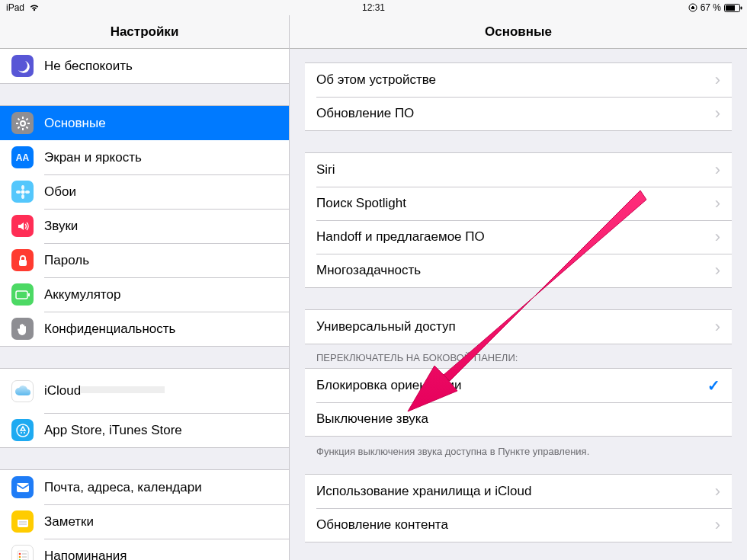 The height and width of the screenshot is (560, 747). What do you see at coordinates (145, 32) in the screenshot?
I see `sidebar-title: Настройки` at bounding box center [145, 32].